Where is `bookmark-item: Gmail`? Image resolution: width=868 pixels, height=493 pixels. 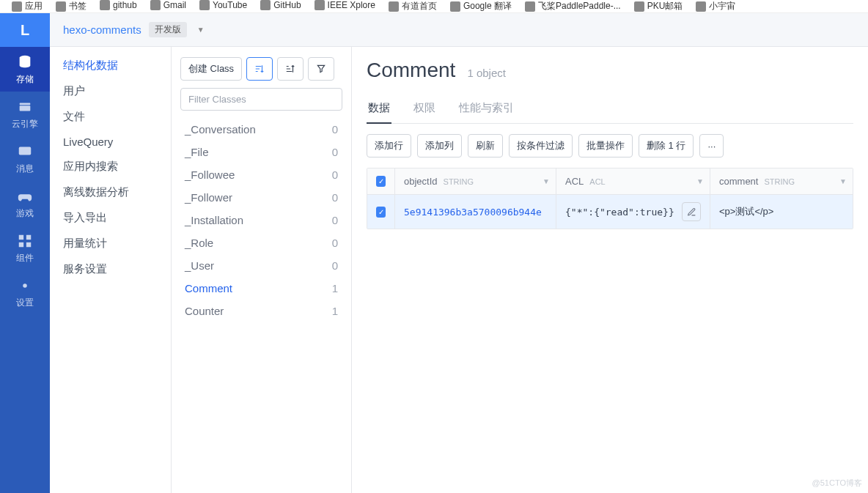 bookmark-item: Gmail is located at coordinates (169, 5).